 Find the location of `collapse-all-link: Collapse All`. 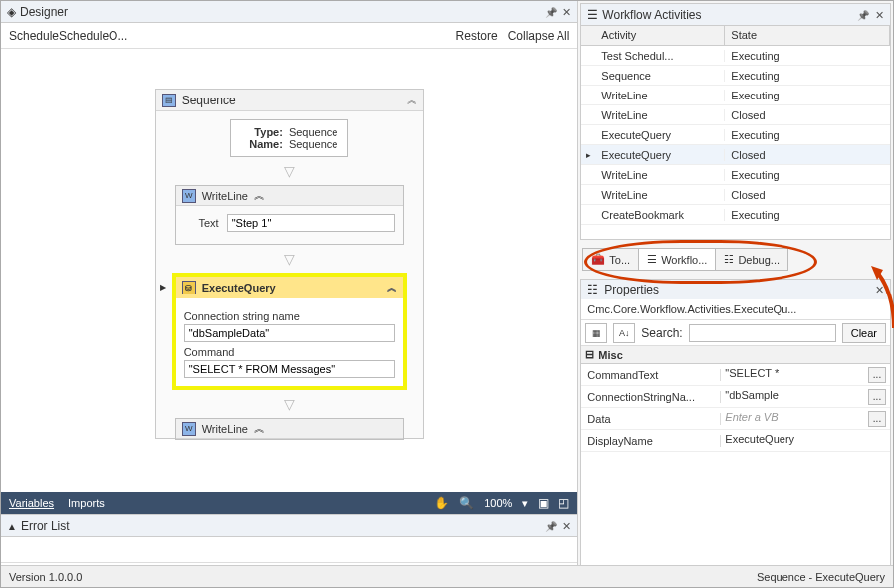

collapse-all-link: Collapse All is located at coordinates (540, 36).